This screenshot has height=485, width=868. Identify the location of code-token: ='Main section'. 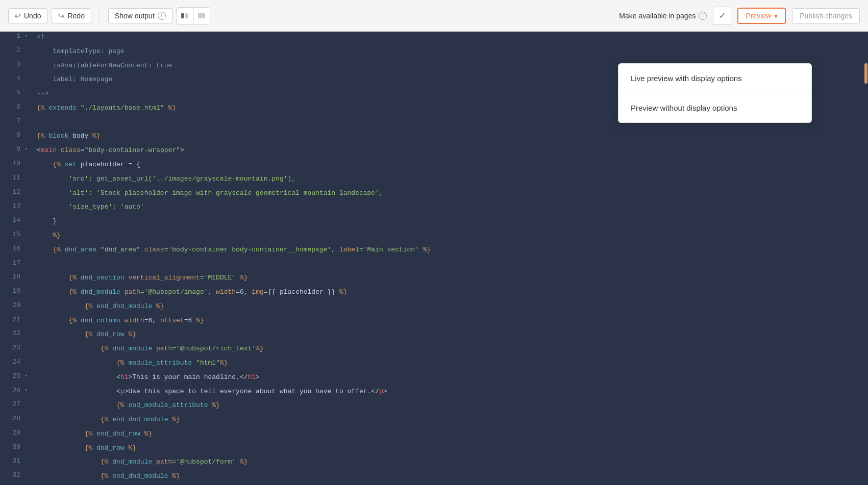
(389, 250).